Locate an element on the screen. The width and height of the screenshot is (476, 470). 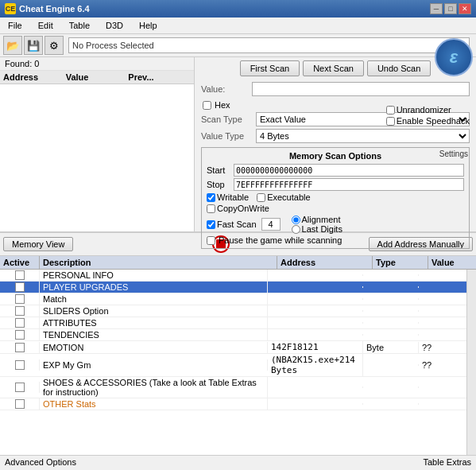
settings-label: Settings is located at coordinates (454, 154).